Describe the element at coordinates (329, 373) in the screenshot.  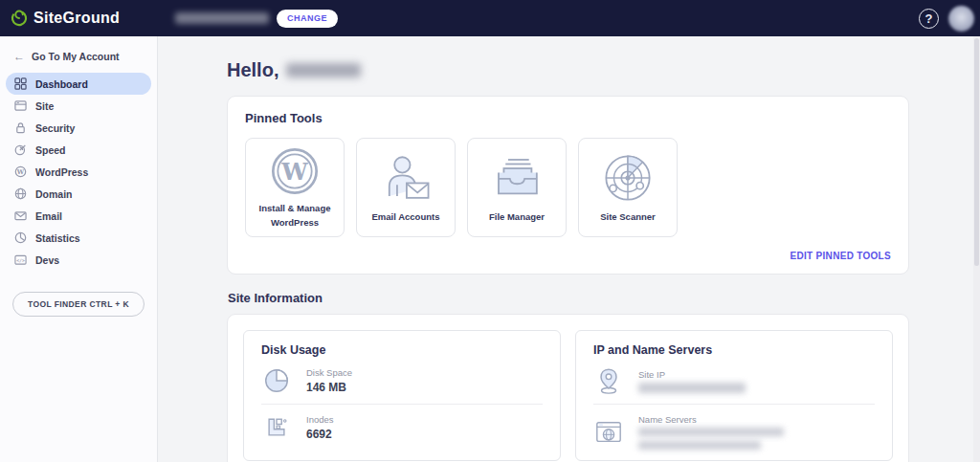
I see `disk-space-label: Disk Space` at that location.